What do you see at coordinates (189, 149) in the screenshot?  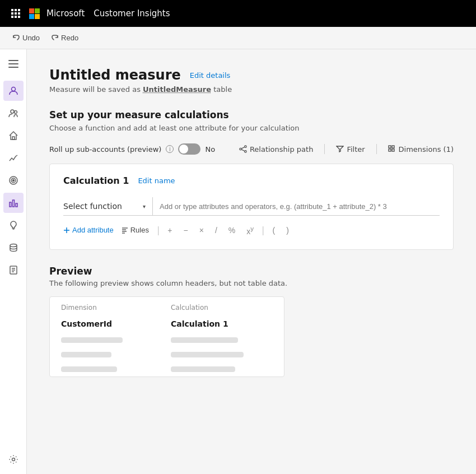 I see `rollup-toggle` at bounding box center [189, 149].